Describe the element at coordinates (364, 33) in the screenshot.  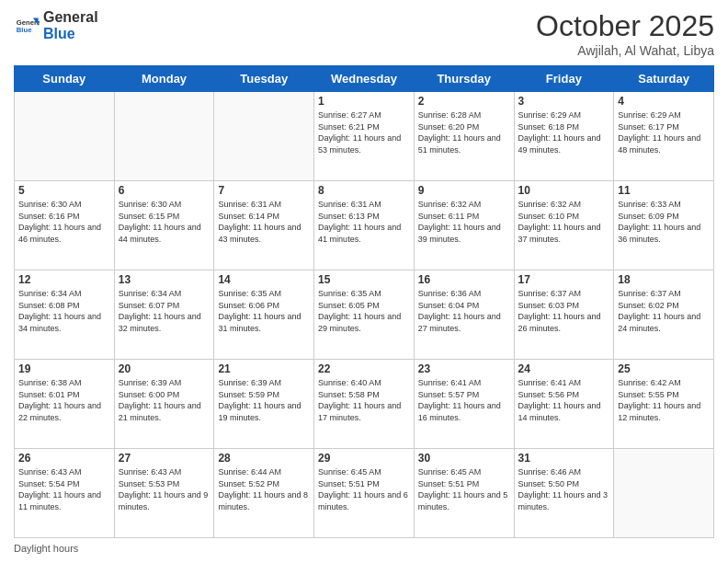
I see `header: General Blue General Blue October 2025 A…` at that location.